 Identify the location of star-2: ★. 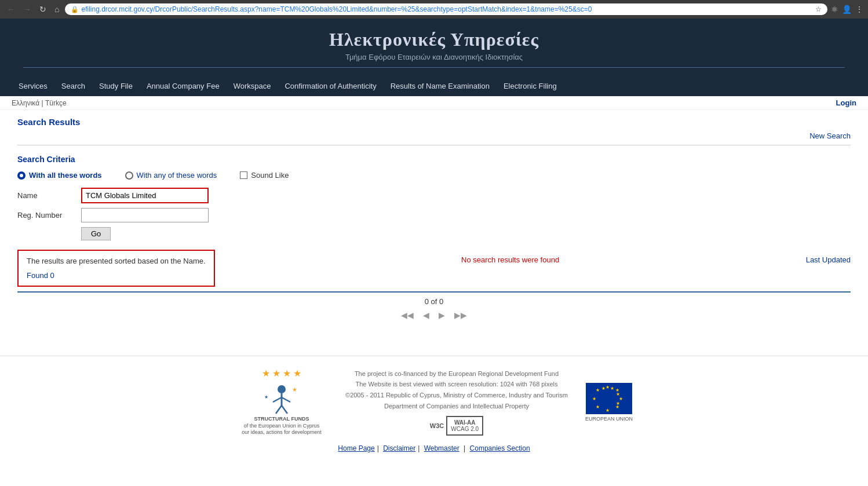
(276, 373).